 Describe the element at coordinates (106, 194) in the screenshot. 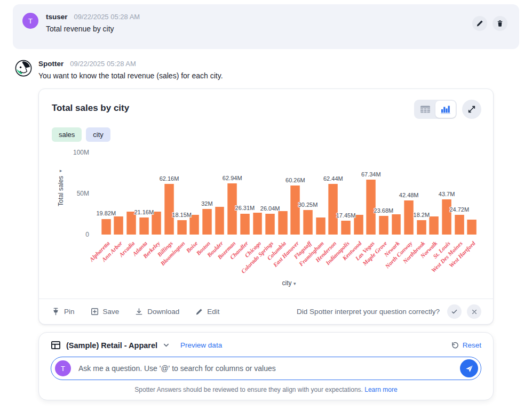

I see `bar-slot: 19.82MAlpharetta` at that location.